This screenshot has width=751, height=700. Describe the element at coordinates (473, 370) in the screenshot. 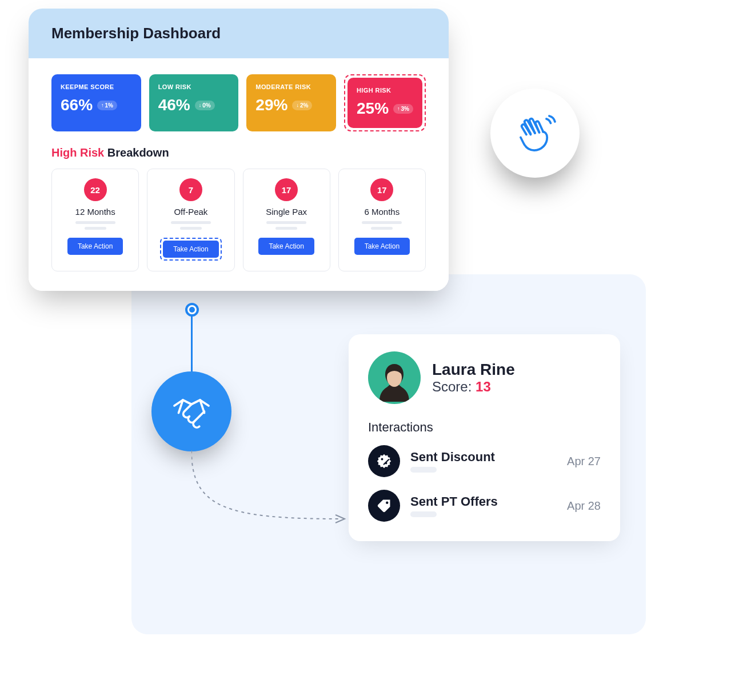

I see `member-name: Laura Rine` at that location.